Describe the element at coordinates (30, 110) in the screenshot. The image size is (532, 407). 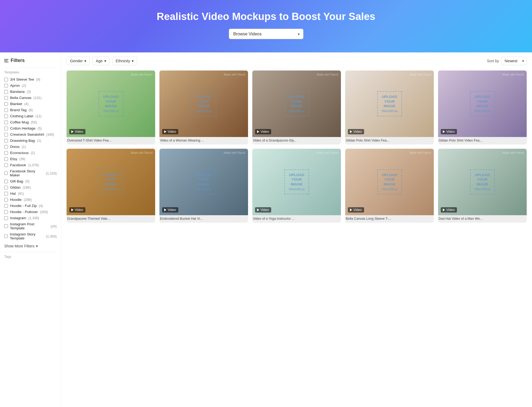
I see `sidebar-item-5: Brand Tag (8)` at that location.